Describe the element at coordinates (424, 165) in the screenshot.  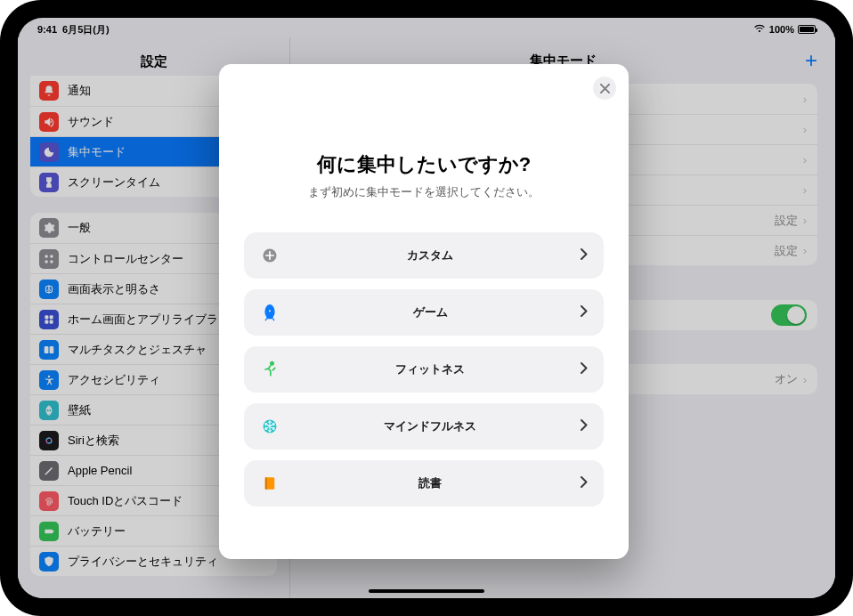
I see `modal-title: 何に集中したいですか?` at that location.